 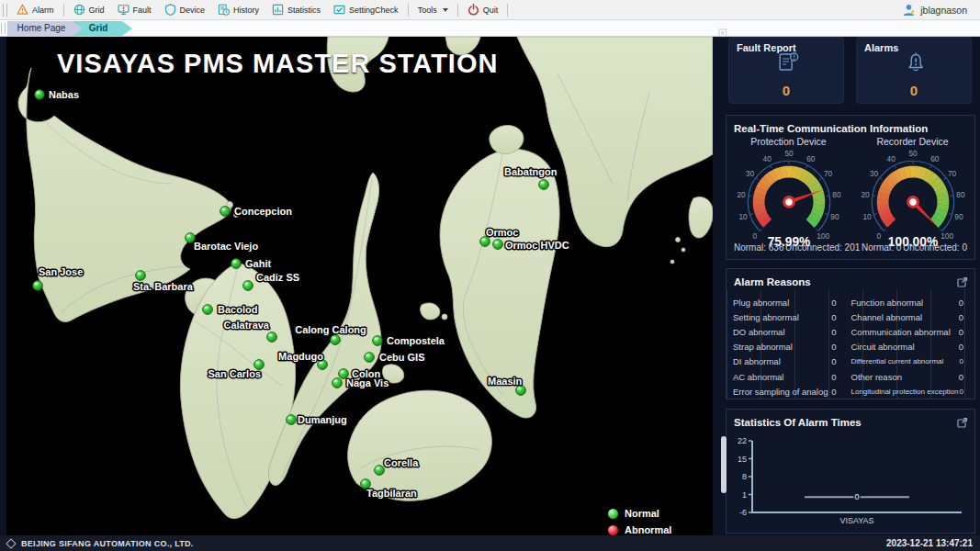 I want to click on alarm-reason-row: Longitudinal protection exception0, so click(x=911, y=391).